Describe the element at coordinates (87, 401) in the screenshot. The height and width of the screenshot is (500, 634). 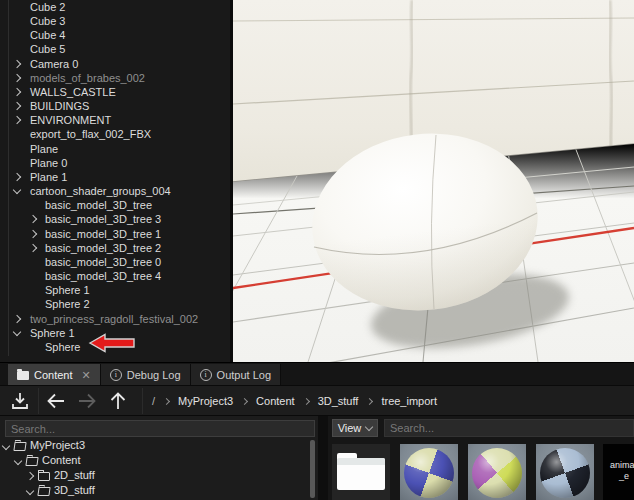
I see `forward-button` at that location.